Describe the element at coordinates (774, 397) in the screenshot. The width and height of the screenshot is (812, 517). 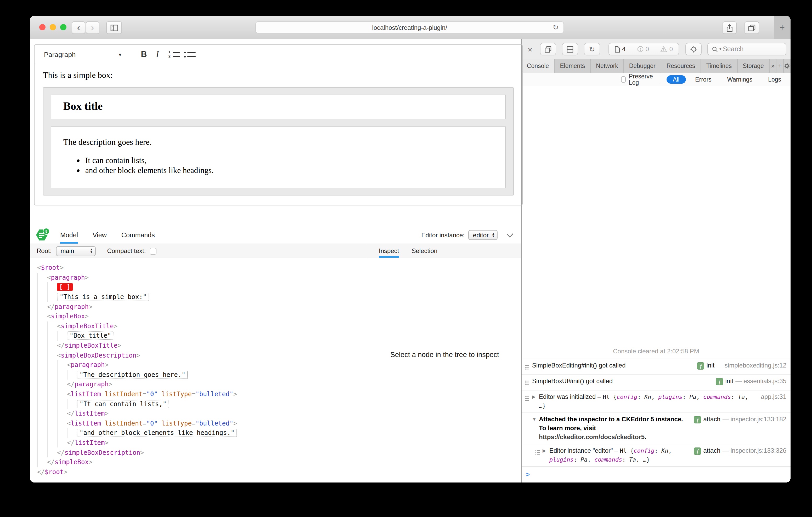
I see `source-location-link: app.js:31` at that location.